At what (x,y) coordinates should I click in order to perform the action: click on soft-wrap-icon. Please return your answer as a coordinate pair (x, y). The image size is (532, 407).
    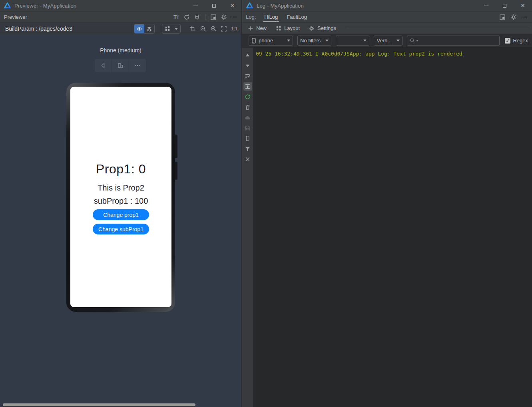
    Looking at the image, I should click on (248, 76).